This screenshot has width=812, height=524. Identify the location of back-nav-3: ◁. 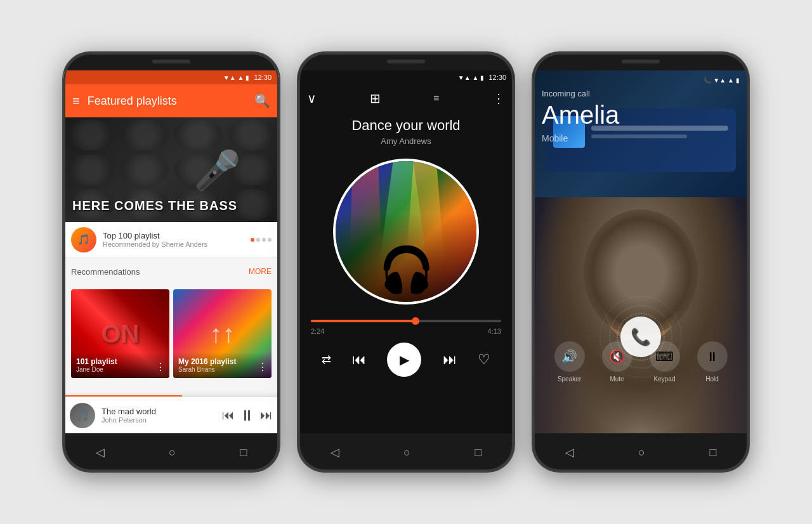
(570, 452).